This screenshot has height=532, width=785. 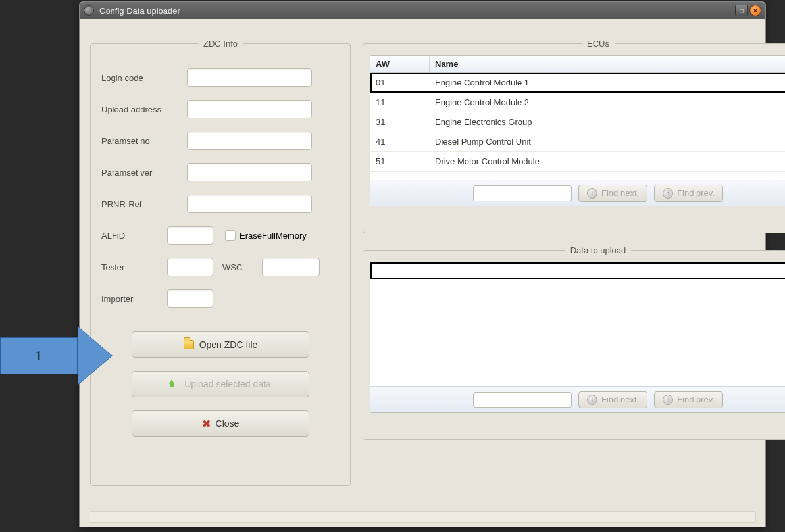 What do you see at coordinates (696, 400) in the screenshot?
I see `data-upload-find-prev-label: Find prev.` at bounding box center [696, 400].